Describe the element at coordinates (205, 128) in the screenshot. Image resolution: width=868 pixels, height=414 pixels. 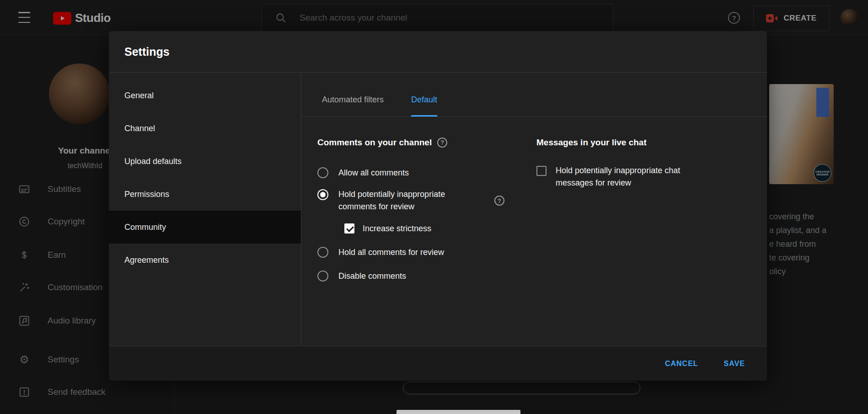
I see `settings-nav-channel: Channel` at that location.